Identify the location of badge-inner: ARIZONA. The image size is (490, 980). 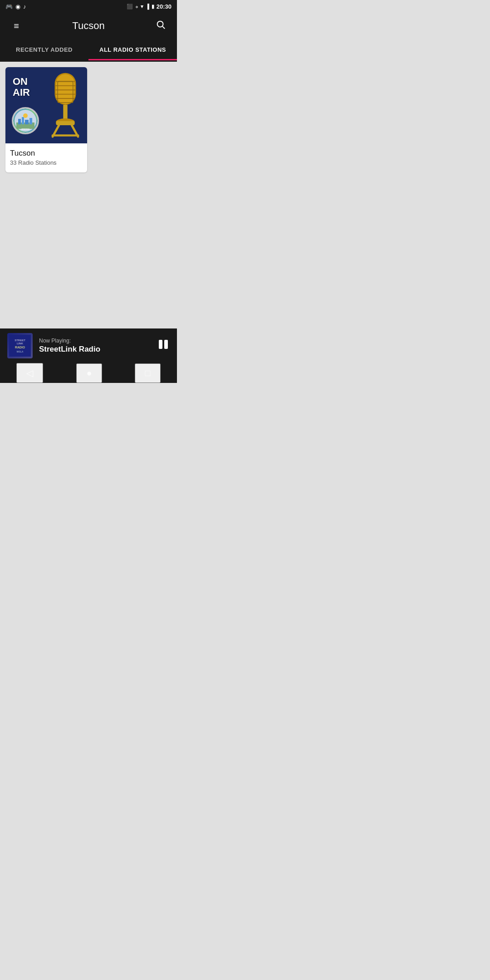
(25, 121).